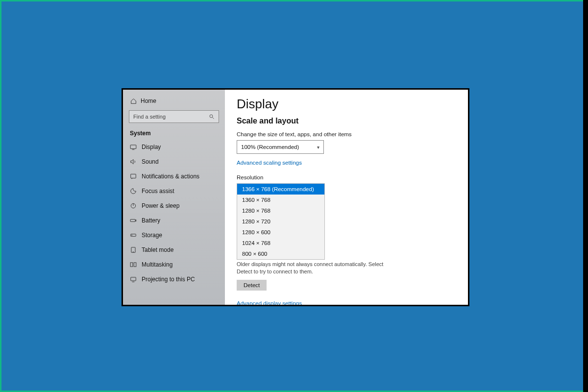 Image resolution: width=588 pixels, height=392 pixels. I want to click on resolution-dropdown-open: 1366 × 768 (Recommended) 1360 × 768 1280…, so click(281, 221).